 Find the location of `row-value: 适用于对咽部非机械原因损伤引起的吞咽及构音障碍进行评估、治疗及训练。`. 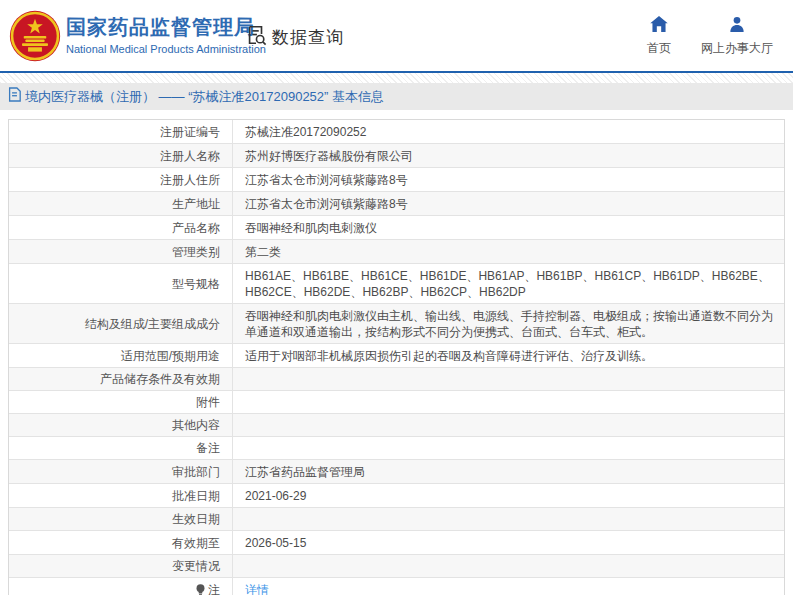

row-value: 适用于对咽部非机械原因损伤引起的吞咽及构音障碍进行评估、治疗及训练。 is located at coordinates (508, 356).